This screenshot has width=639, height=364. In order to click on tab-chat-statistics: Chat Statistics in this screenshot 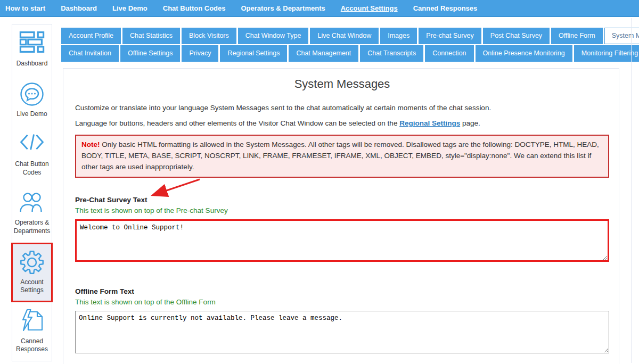, I will do `click(151, 36)`.